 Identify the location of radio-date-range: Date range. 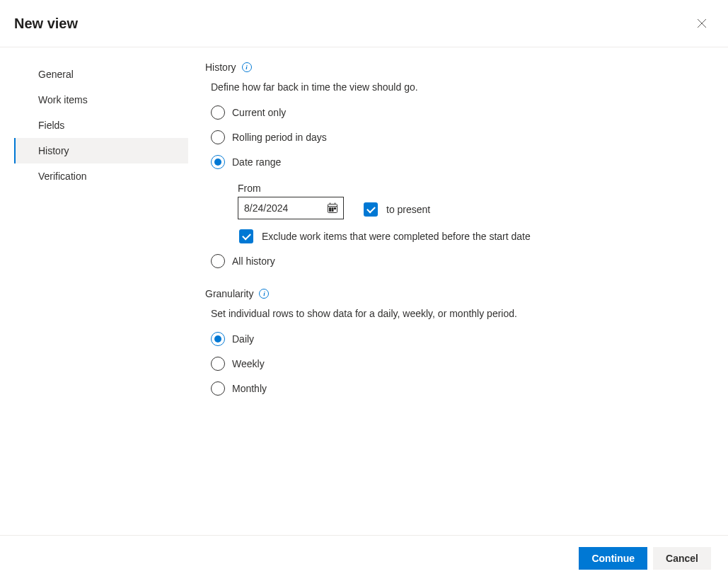
(461, 162).